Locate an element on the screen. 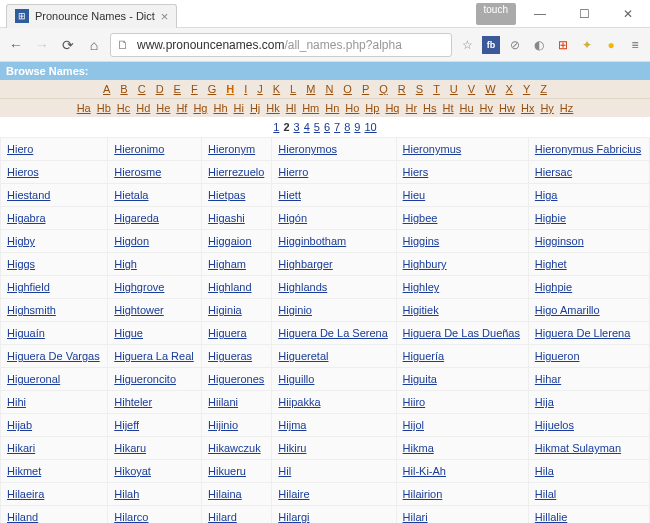 The width and height of the screenshot is (650, 523). sub-link-Hv: Hv is located at coordinates (486, 108).